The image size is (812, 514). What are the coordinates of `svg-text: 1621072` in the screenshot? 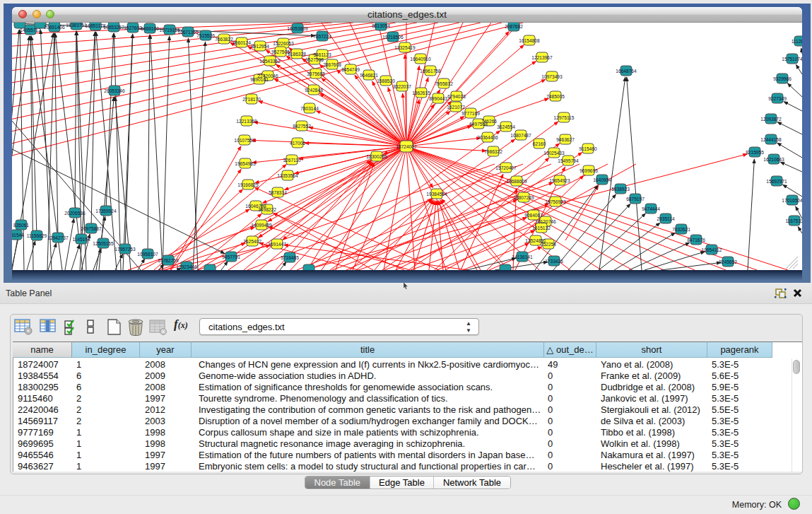 It's located at (456, 107).